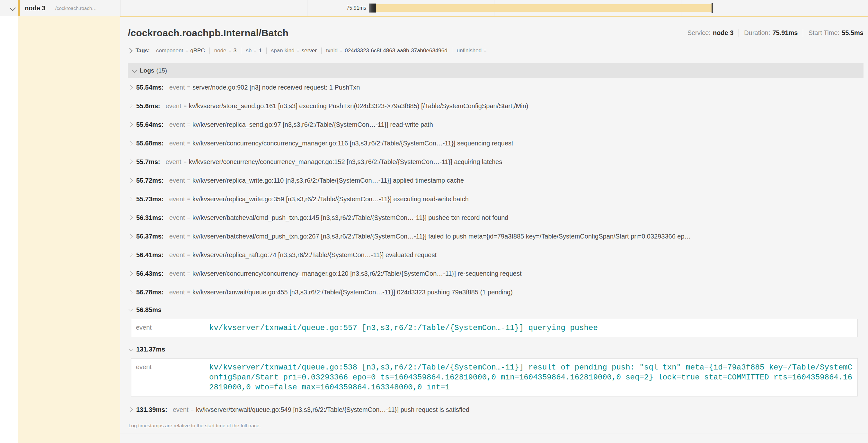 This screenshot has width=868, height=443. I want to click on log-timestamp: 56.78ms:, so click(150, 292).